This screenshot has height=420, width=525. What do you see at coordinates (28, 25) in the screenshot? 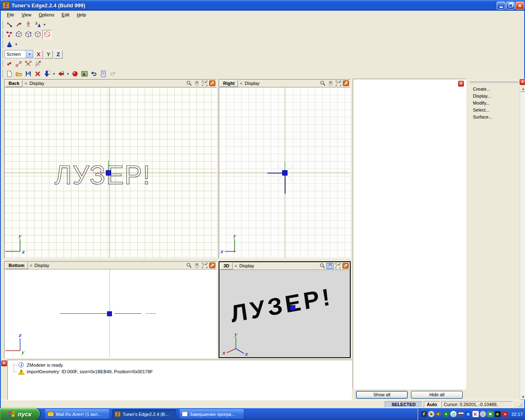
I see `figure-icon` at bounding box center [28, 25].